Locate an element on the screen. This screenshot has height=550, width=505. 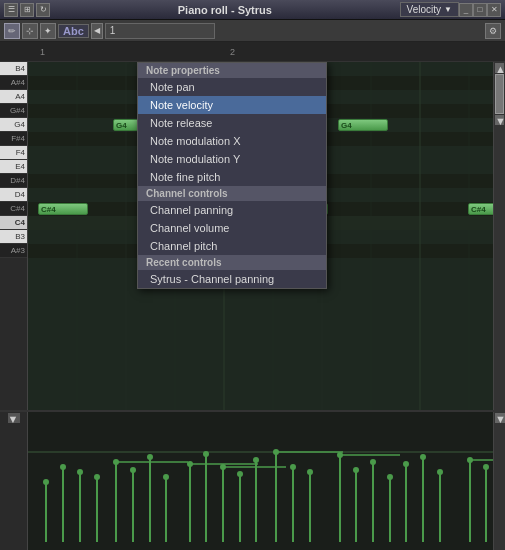
key-a4: A4 is located at coordinates (14, 97).